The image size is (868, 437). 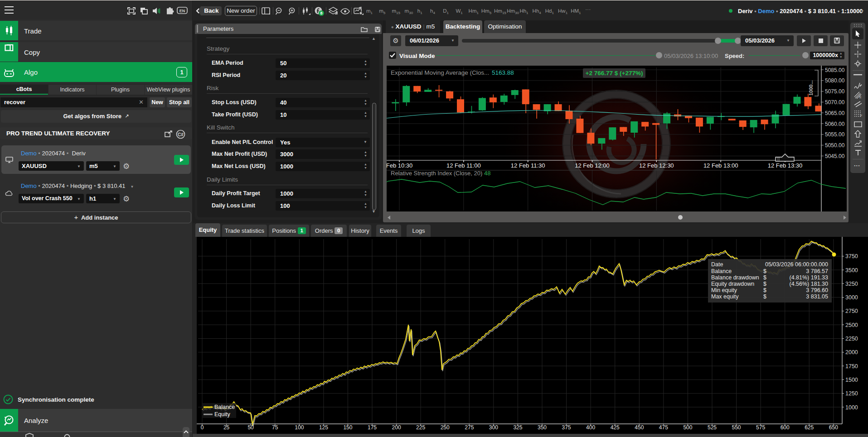 I want to click on svg-text: 12 Feb 11:30, so click(x=528, y=166).